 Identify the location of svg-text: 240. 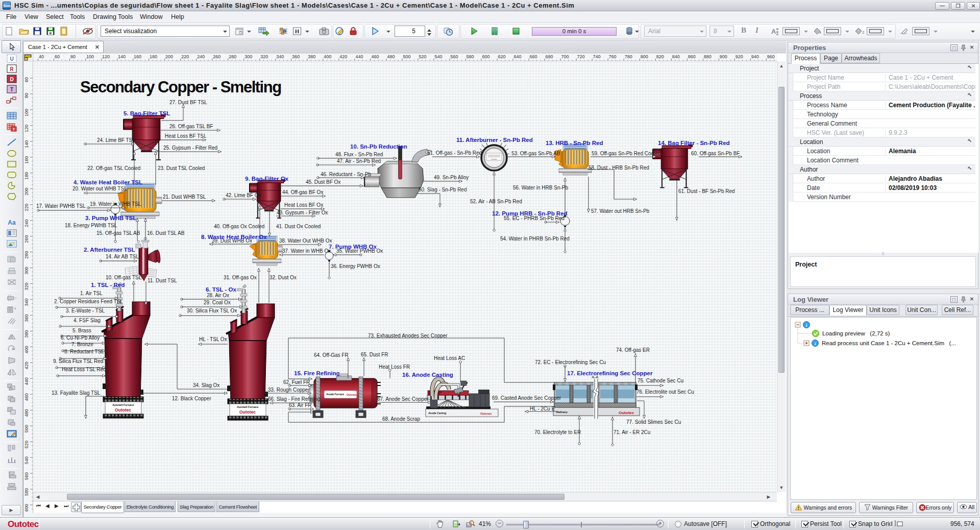
(27, 224).